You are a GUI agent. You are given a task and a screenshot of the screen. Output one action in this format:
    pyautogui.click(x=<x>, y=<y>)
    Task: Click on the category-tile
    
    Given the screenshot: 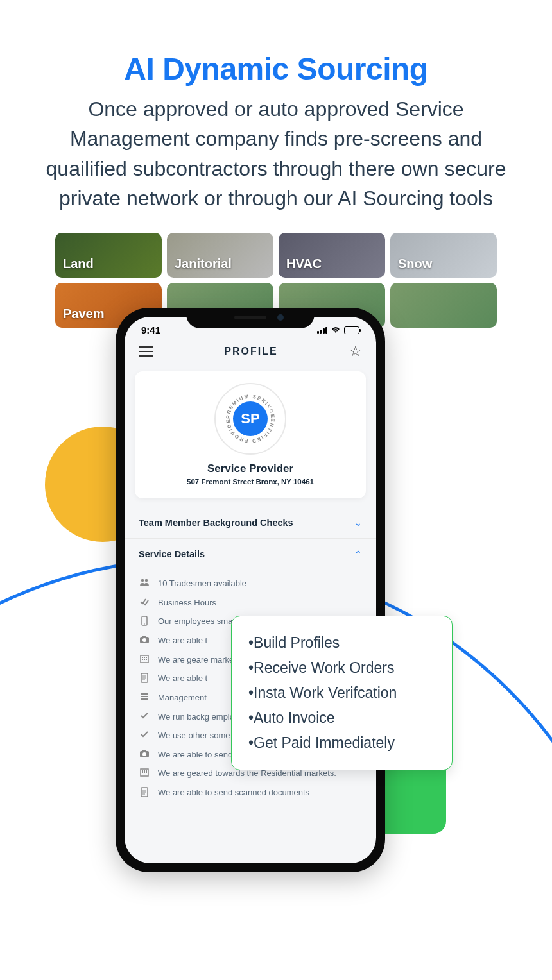 What is the action you would take?
    pyautogui.click(x=444, y=305)
    